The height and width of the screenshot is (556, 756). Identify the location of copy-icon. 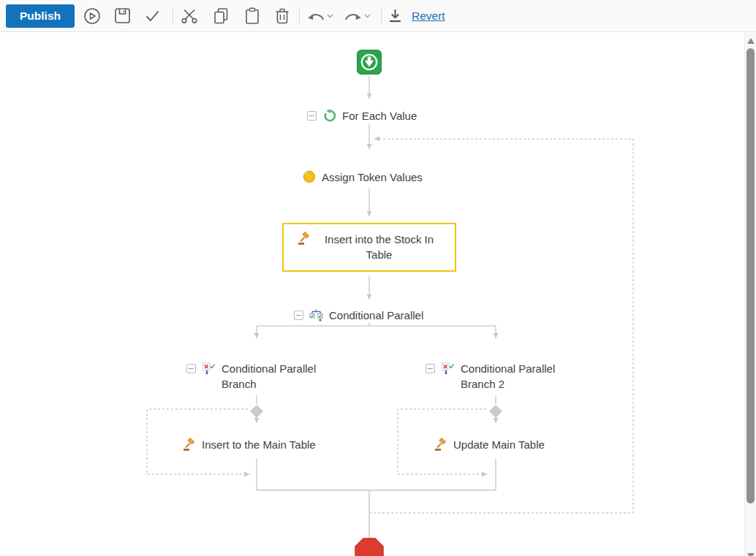
(221, 16).